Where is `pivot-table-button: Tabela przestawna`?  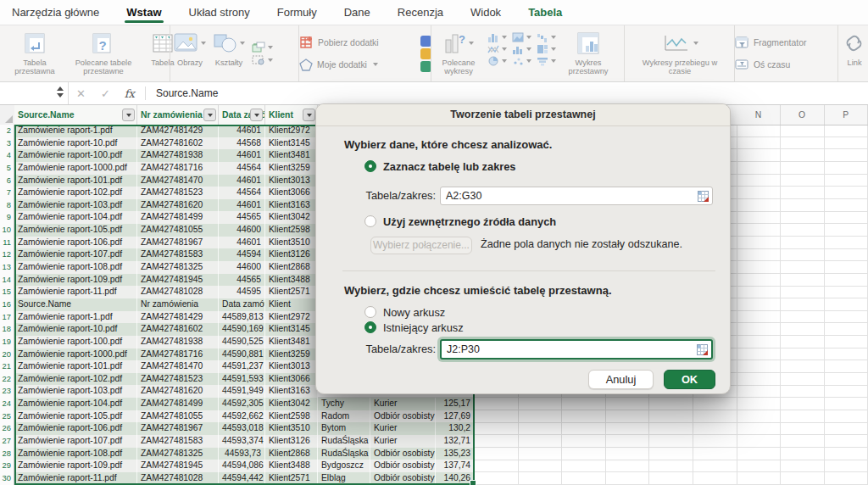
pivot-table-button: Tabela przestawna is located at coordinates (35, 53).